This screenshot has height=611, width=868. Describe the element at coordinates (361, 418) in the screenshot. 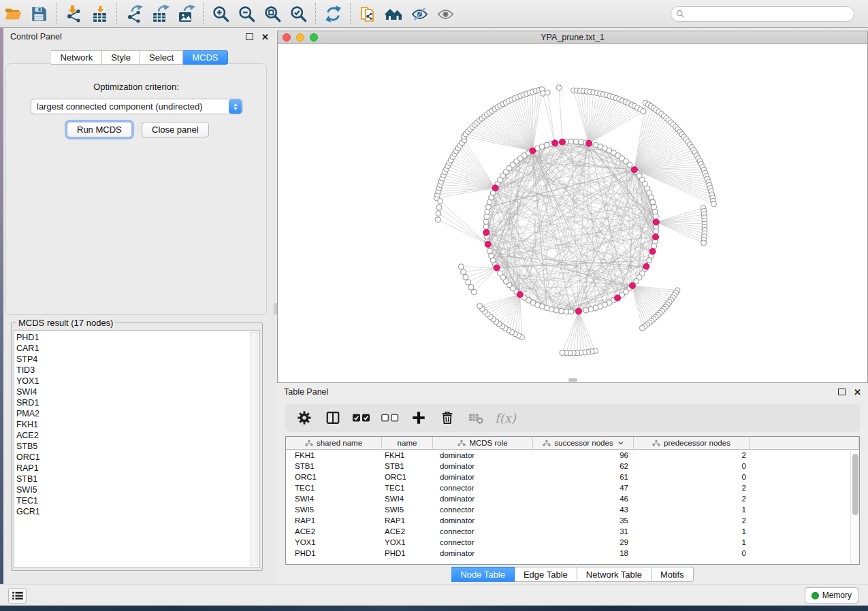

I see `select-all-columns-icon` at that location.